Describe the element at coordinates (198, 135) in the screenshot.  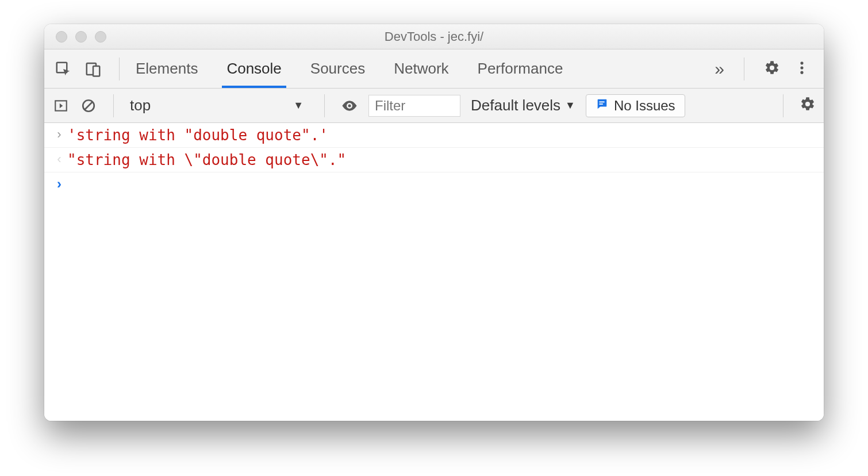
I see `console-line-text: 'string with "double quote".'` at that location.